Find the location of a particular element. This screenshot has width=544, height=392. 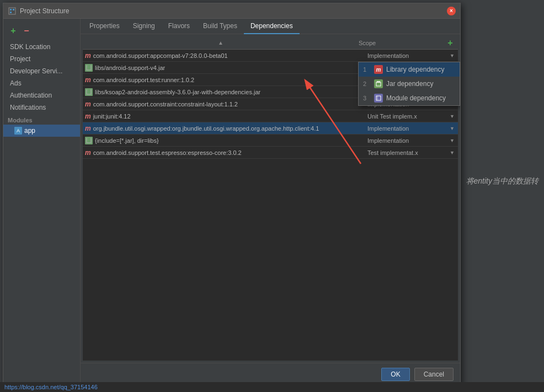

dep-icon-m-5: m is located at coordinates (88, 116).